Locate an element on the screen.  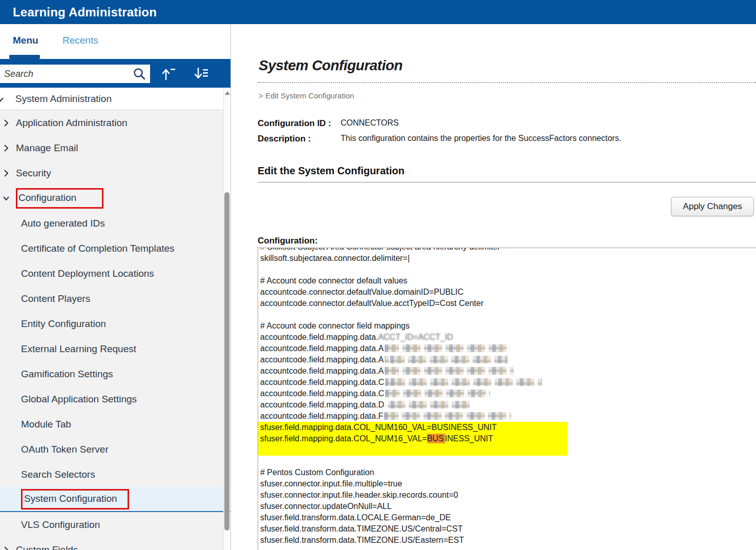
dotted-divider is located at coordinates (507, 83).